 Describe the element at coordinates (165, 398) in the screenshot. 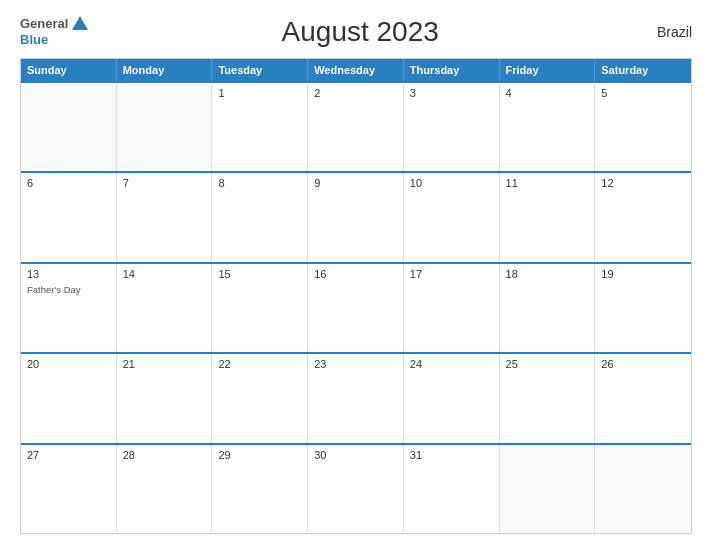

I see `cell-w4-mon: 21` at that location.